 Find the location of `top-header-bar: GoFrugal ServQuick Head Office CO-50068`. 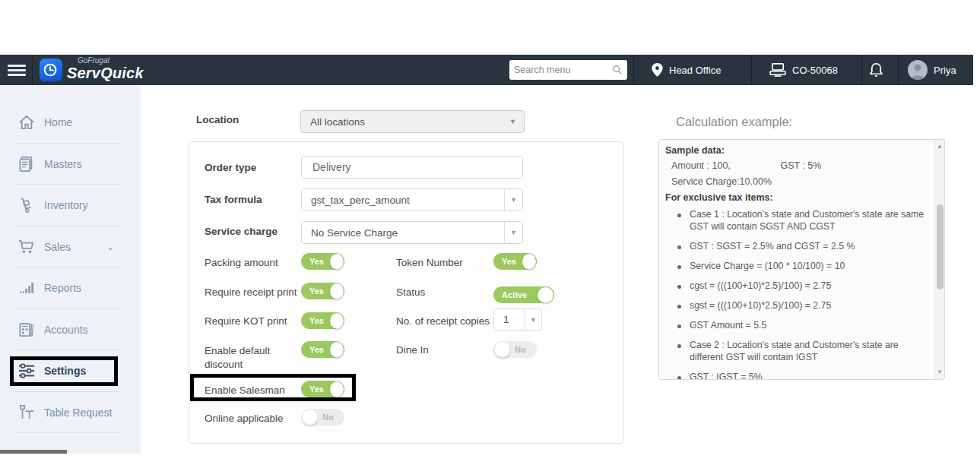

top-header-bar: GoFrugal ServQuick Head Office CO-50068 is located at coordinates (487, 70).